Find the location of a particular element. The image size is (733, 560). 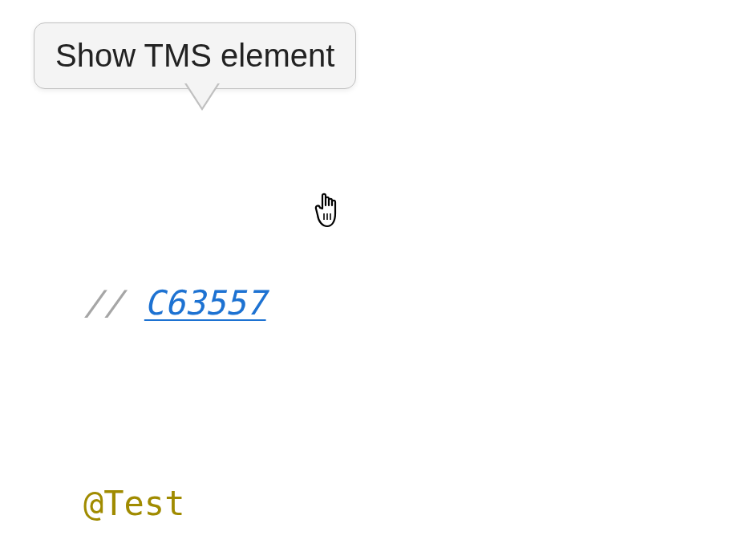

annotation-test: @Test is located at coordinates (134, 504).